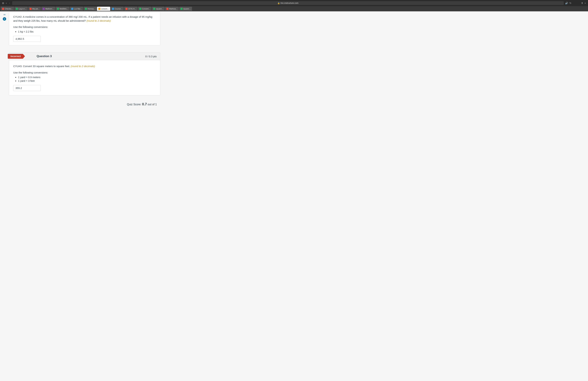 This screenshot has height=381, width=588. I want to click on tab-label-checko: Checko..., so click(9, 9).